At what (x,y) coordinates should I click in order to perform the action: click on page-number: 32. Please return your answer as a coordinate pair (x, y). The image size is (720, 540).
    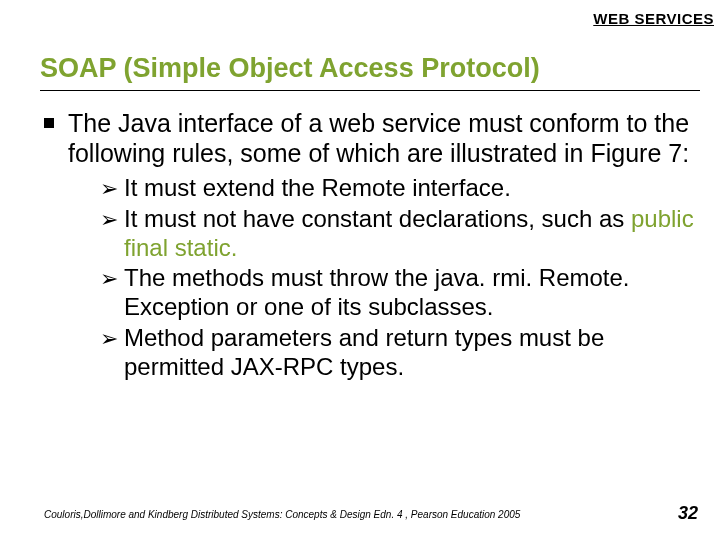
    Looking at the image, I should click on (688, 514).